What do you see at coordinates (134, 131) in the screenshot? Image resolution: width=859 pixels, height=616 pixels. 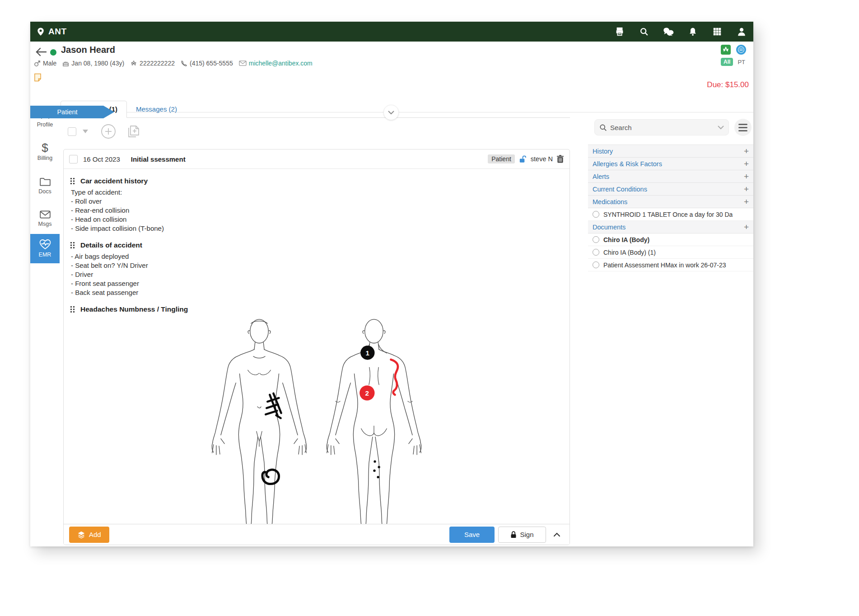 I see `duplicate-note-icon` at bounding box center [134, 131].